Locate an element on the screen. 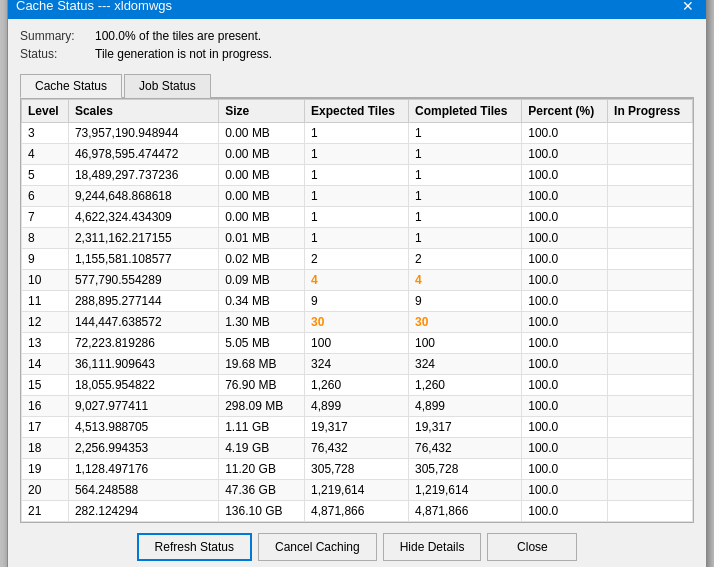 The image size is (714, 567). cell-size: 47.36 GB is located at coordinates (262, 490).